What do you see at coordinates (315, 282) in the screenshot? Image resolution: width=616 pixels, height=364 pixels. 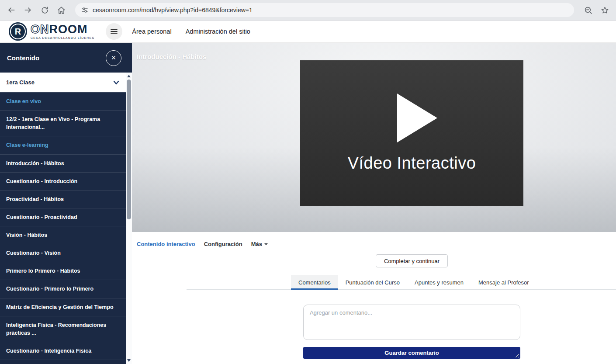 I see `tab-comentarios: Comentarios` at bounding box center [315, 282].